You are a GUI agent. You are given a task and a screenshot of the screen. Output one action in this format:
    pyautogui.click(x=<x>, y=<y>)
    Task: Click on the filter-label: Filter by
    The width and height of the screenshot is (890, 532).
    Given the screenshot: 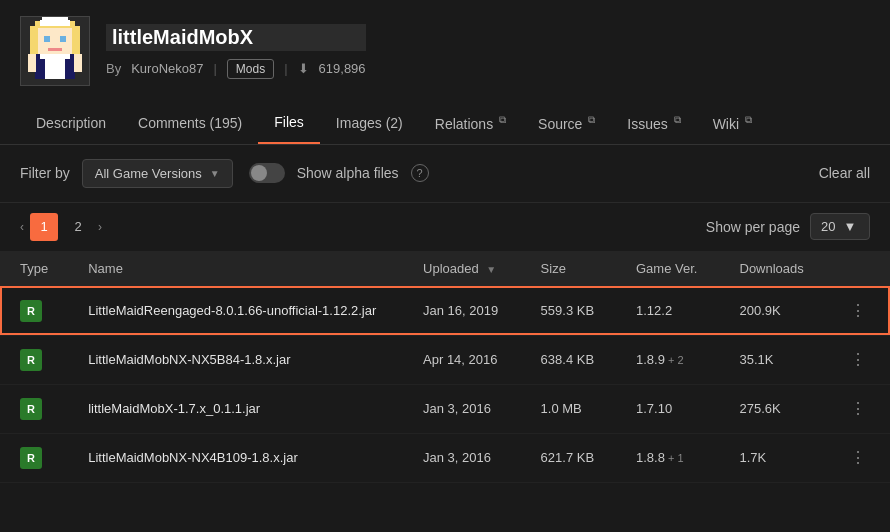 What is the action you would take?
    pyautogui.click(x=45, y=173)
    